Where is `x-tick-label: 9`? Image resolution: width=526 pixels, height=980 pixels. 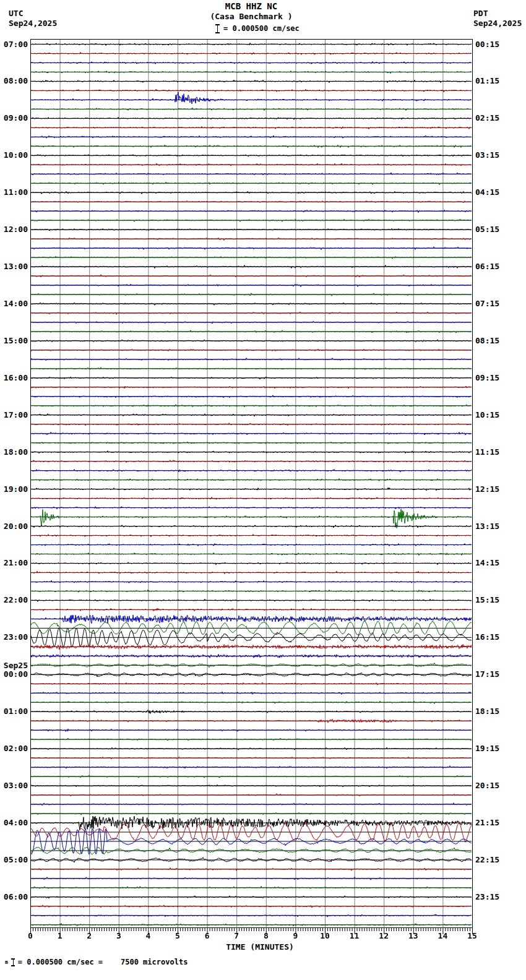
x-tick-label: 9 is located at coordinates (295, 935).